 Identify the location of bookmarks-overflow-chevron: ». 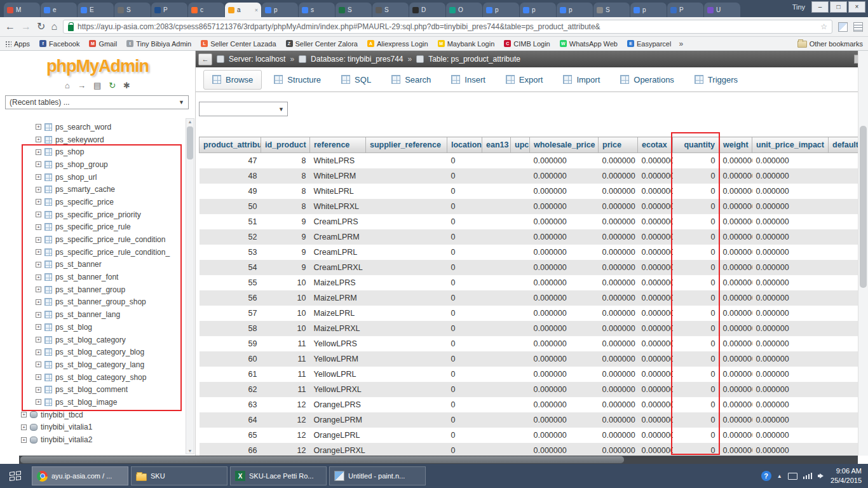
(681, 44).